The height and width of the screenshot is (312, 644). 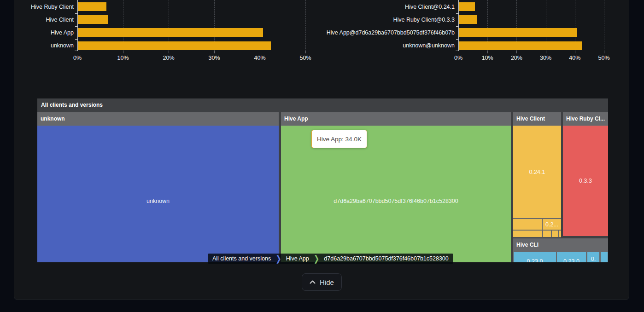 What do you see at coordinates (322, 105) in the screenshot?
I see `treemap-title: All clients and versions` at bounding box center [322, 105].